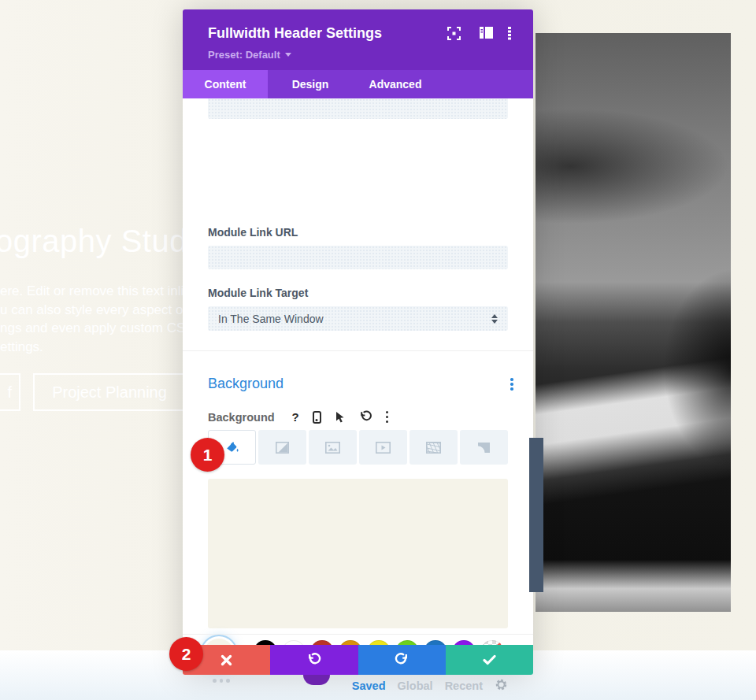  I want to click on background-option-label: Background, so click(241, 417).